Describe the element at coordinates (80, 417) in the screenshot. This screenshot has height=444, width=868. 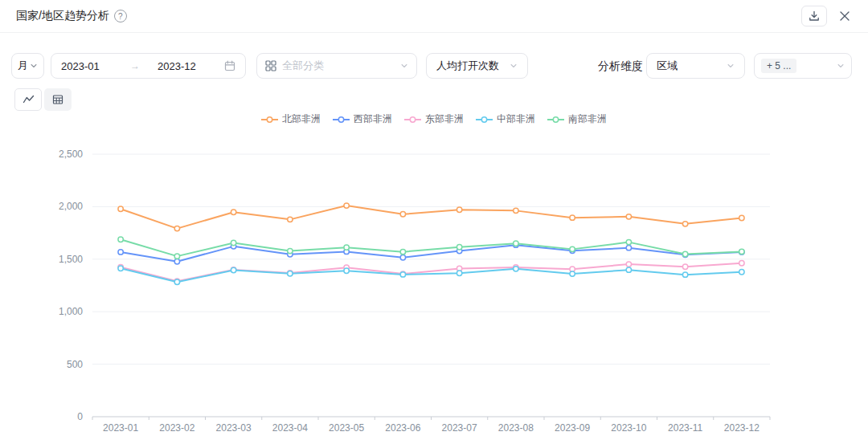
I see `y-axis-label: 0` at that location.